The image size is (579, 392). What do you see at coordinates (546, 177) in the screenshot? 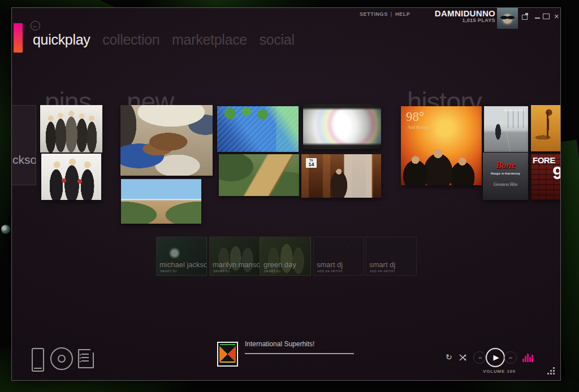
I see `history-tile-forever-90s: FORE 9` at bounding box center [546, 177].